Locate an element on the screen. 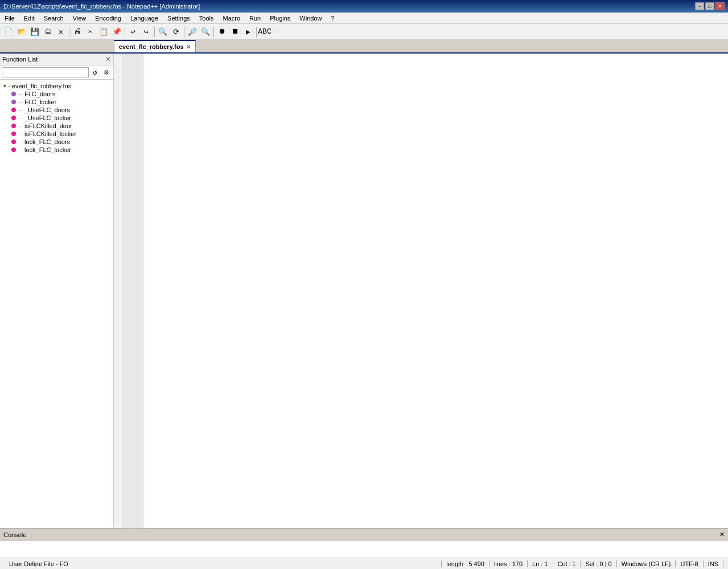  line-numbers is located at coordinates (133, 290).